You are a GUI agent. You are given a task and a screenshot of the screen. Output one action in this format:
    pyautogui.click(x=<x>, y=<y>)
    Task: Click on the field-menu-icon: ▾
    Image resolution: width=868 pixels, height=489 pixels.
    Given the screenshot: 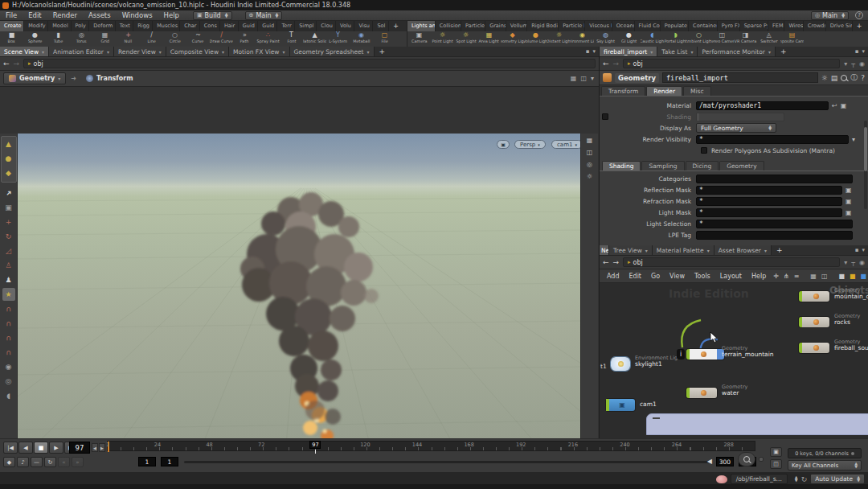 What is the action you would take?
    pyautogui.click(x=854, y=140)
    